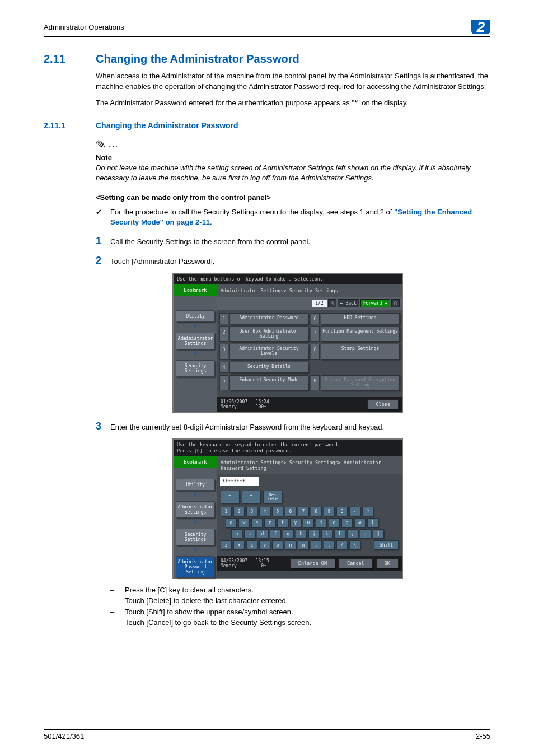 The width and height of the screenshot is (534, 756). I want to click on keyboard-key: ., so click(329, 545).